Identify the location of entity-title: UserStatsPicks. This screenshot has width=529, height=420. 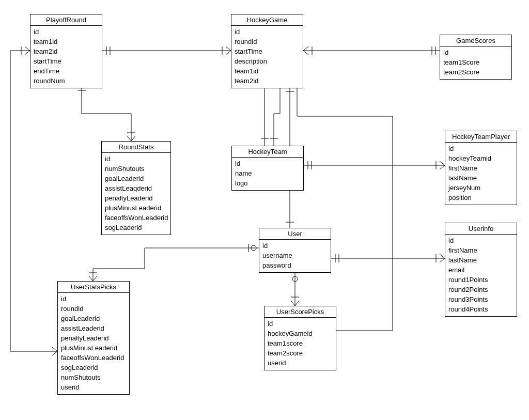
(94, 287).